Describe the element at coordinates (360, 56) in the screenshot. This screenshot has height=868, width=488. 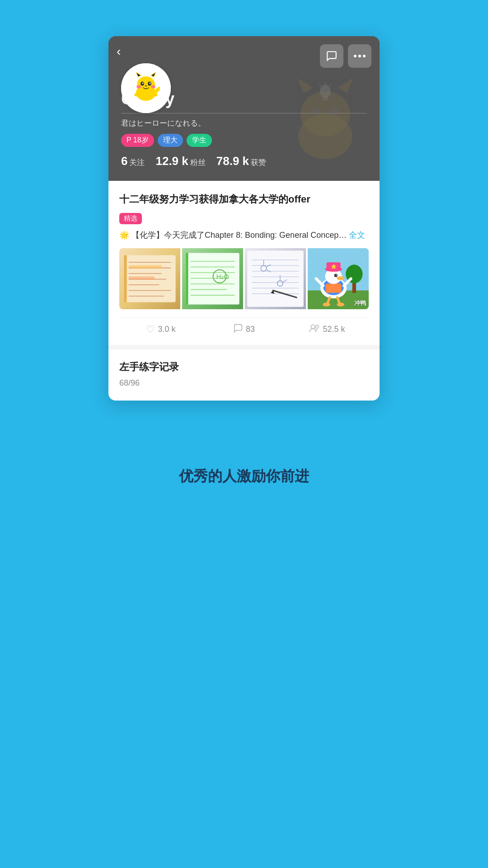
I see `more-button` at that location.